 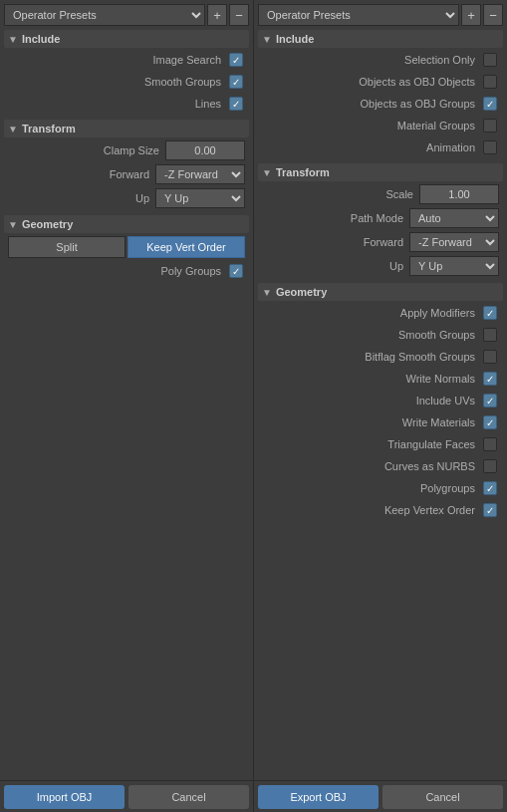 I want to click on right-triangulate-label: Triangulate Faces, so click(x=372, y=444).